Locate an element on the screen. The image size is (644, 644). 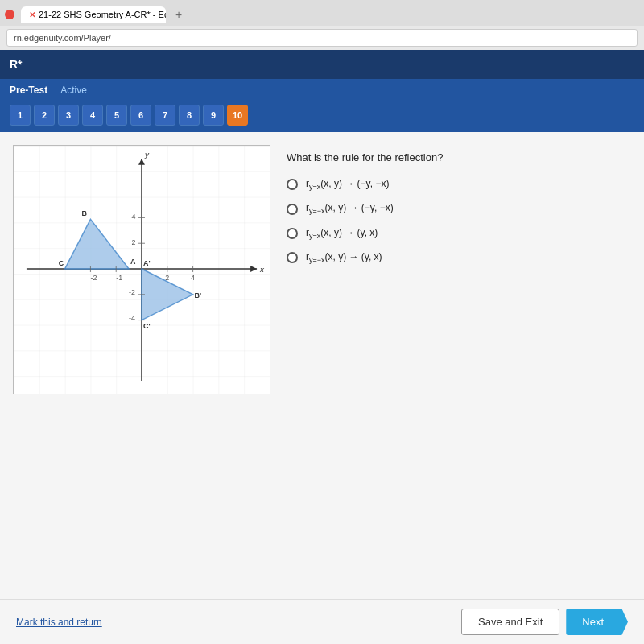
new-tab-button: + is located at coordinates (179, 14).